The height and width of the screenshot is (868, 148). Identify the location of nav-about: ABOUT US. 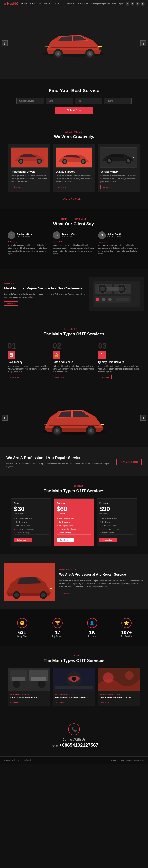
(36, 4).